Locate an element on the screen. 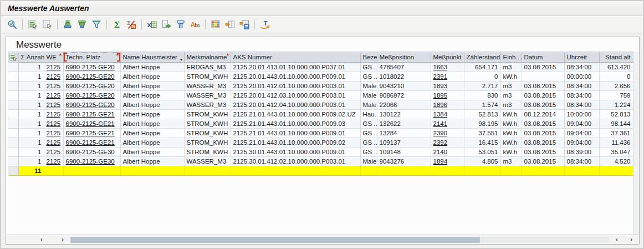 The image size is (644, 249). cell-messposition: 4785407 is located at coordinates (403, 68).